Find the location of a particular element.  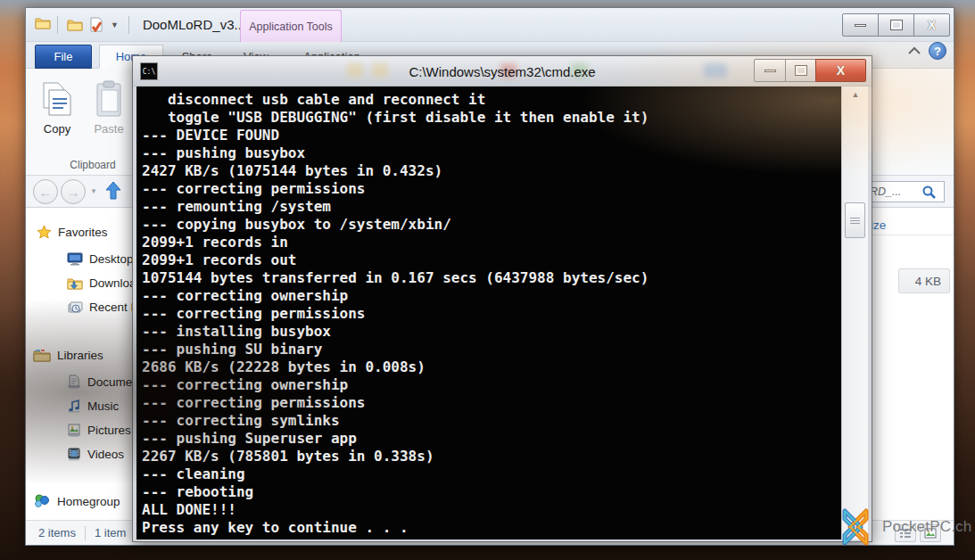

copy-button: Copy is located at coordinates (57, 113).